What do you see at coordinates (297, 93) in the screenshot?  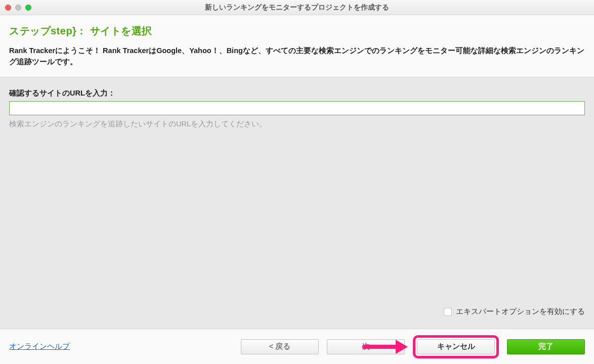 I see `url-field-label: 確認するサイトのURLを入力：` at bounding box center [297, 93].